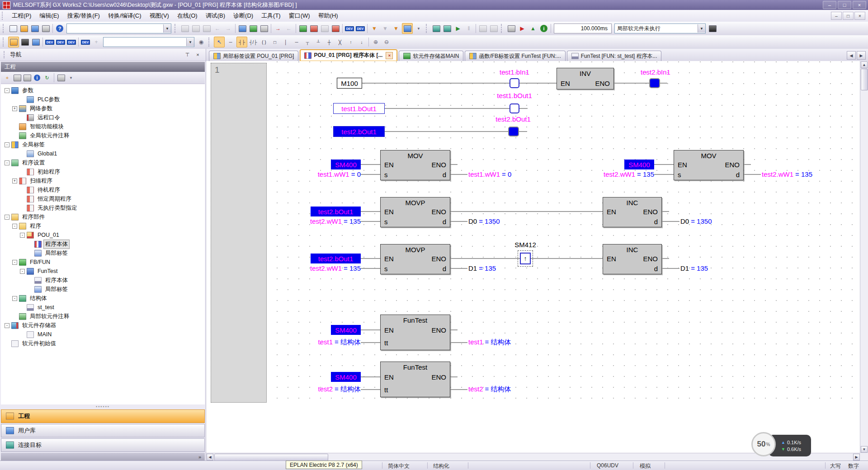  Describe the element at coordinates (103, 407) in the screenshot. I see `panel-splitter: ••••••` at that location.